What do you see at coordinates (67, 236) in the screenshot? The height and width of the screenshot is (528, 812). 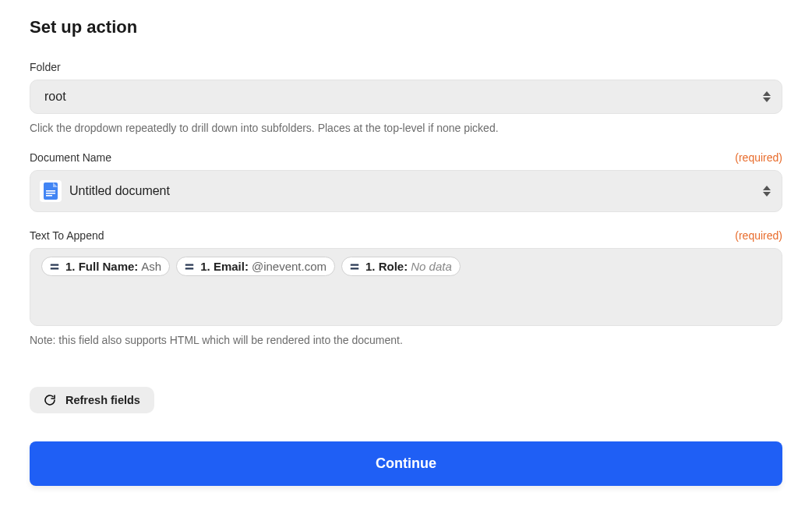 I see `text-to-append-label: Text To Append` at bounding box center [67, 236].